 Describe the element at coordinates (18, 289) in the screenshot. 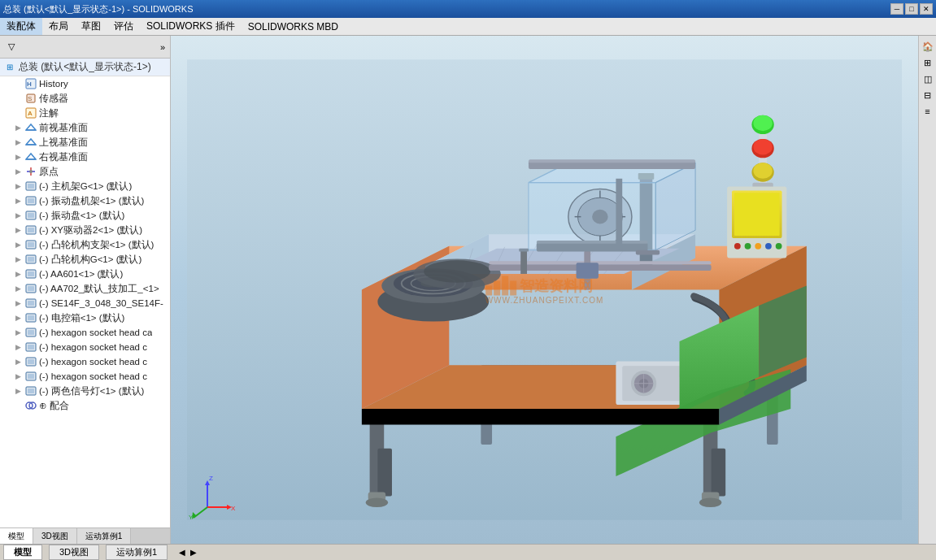

I see `expand-icon-aa702: ▶` at that location.